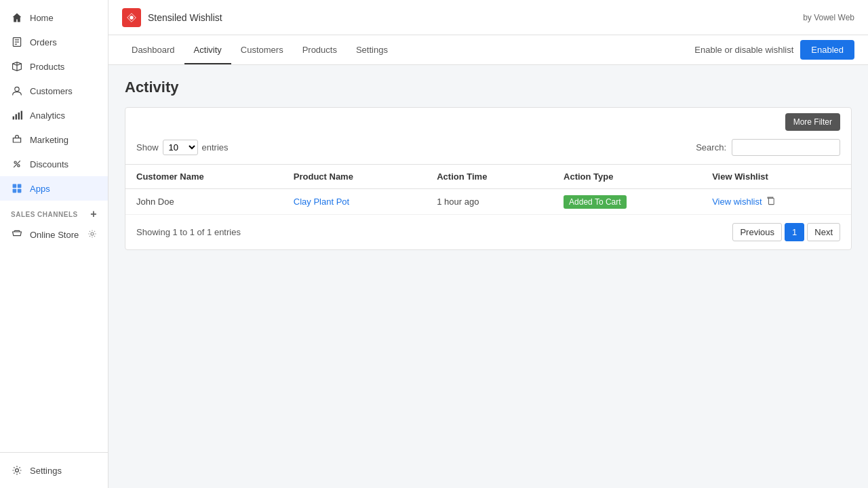 The height and width of the screenshot is (488, 868). I want to click on more-filter-button: More Filter, so click(812, 122).